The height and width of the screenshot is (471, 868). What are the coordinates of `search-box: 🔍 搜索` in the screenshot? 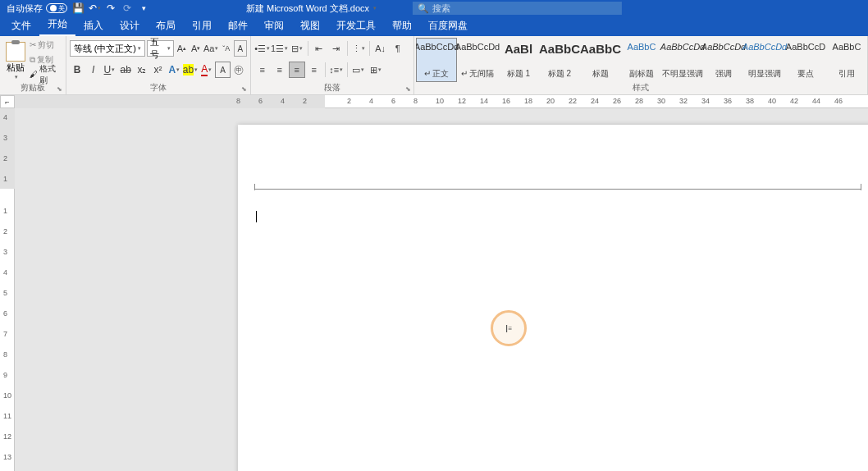 It's located at (517, 8).